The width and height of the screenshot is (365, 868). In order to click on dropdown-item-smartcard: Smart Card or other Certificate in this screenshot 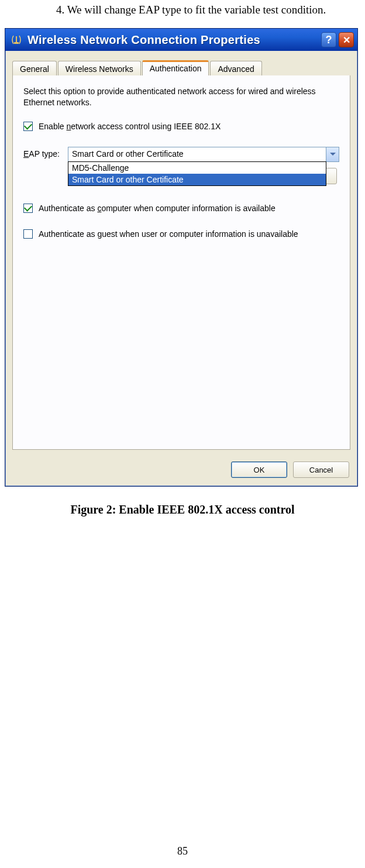, I will do `click(197, 180)`.